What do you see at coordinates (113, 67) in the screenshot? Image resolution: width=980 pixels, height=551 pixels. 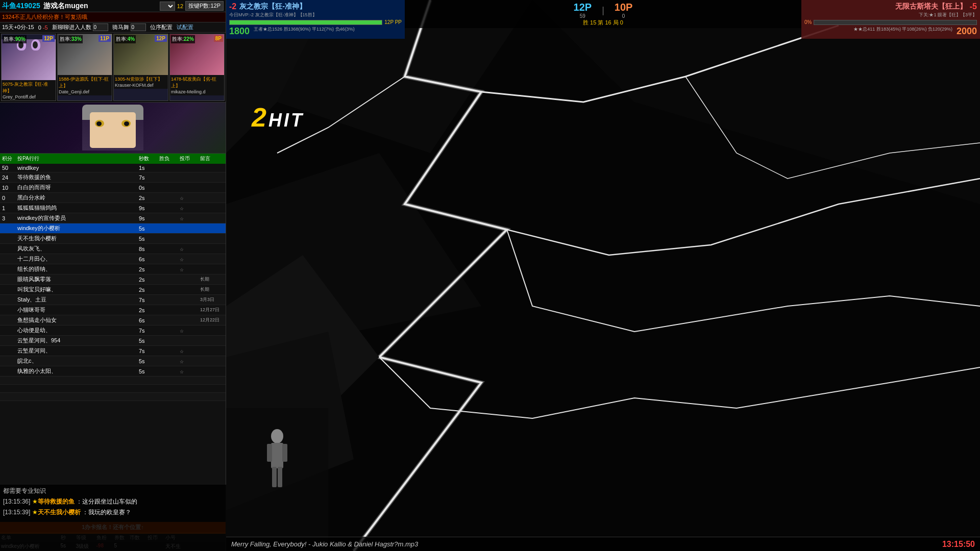 I see `player-cards: 胜率:90% 12P 5075-灰之教宗【狂-准神】 Grey_Pontiff.…` at bounding box center [113, 67].